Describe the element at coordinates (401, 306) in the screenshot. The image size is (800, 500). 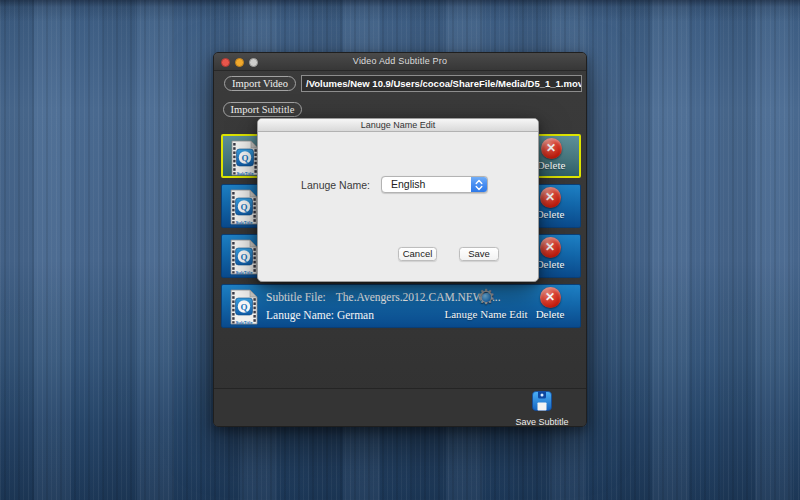
I see `subtitle-row: Q SubTitle Subtitle File:The.Avengers.20…` at that location.